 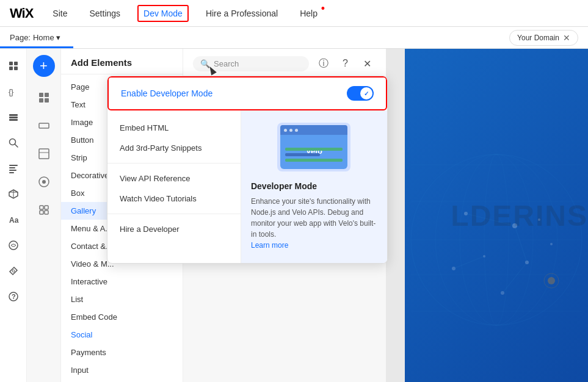 What do you see at coordinates (251, 63) in the screenshot?
I see `gallery-search-box: 🔍 Search` at bounding box center [251, 63].